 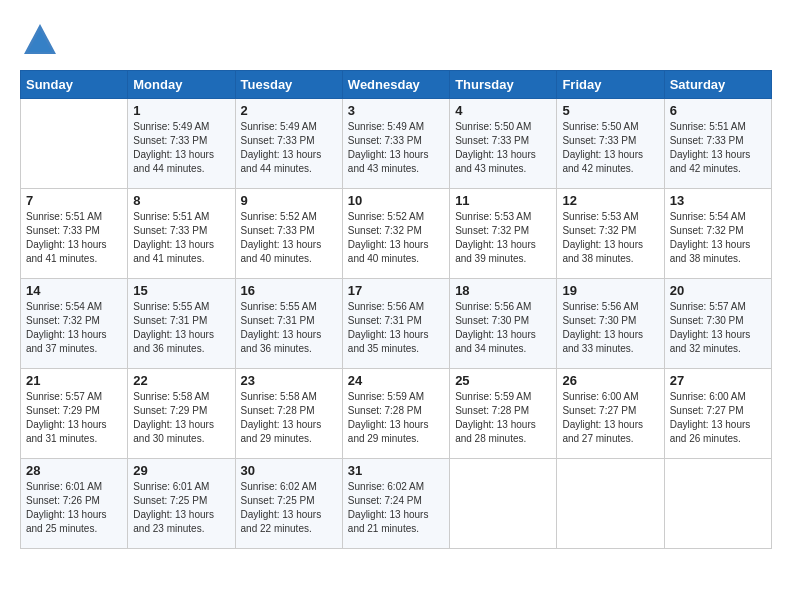 What do you see at coordinates (504, 324) in the screenshot?
I see `calendar-cell: 18Sunrise: 5:56 AMSunset: 7:30 PMDayligh…` at bounding box center [504, 324].